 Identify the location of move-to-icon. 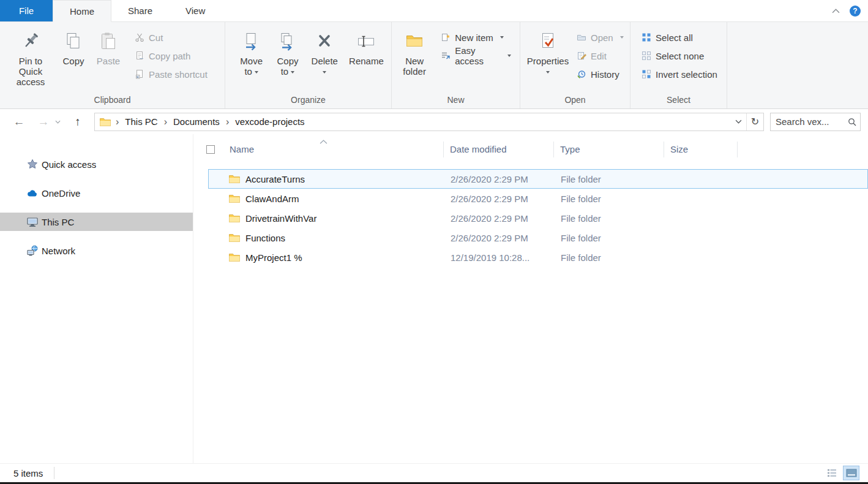
(252, 41).